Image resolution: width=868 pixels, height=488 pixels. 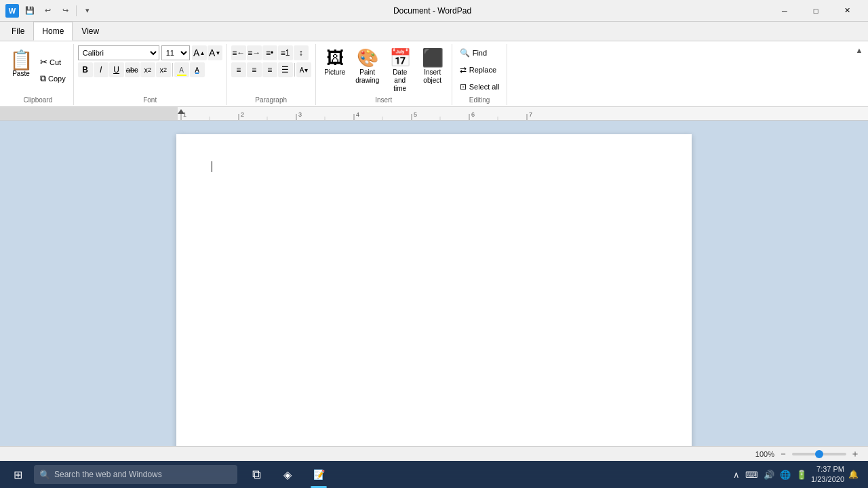 What do you see at coordinates (58, 11) in the screenshot?
I see `quick-access-toolbar: 💾 ↩ ↪ ▾` at bounding box center [58, 11].